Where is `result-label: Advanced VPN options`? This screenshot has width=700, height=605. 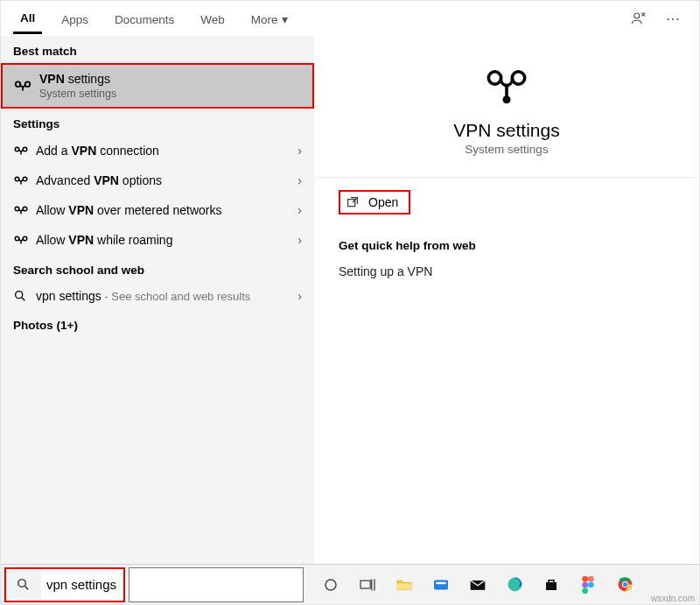
result-label: Advanced VPN options is located at coordinates (166, 180).